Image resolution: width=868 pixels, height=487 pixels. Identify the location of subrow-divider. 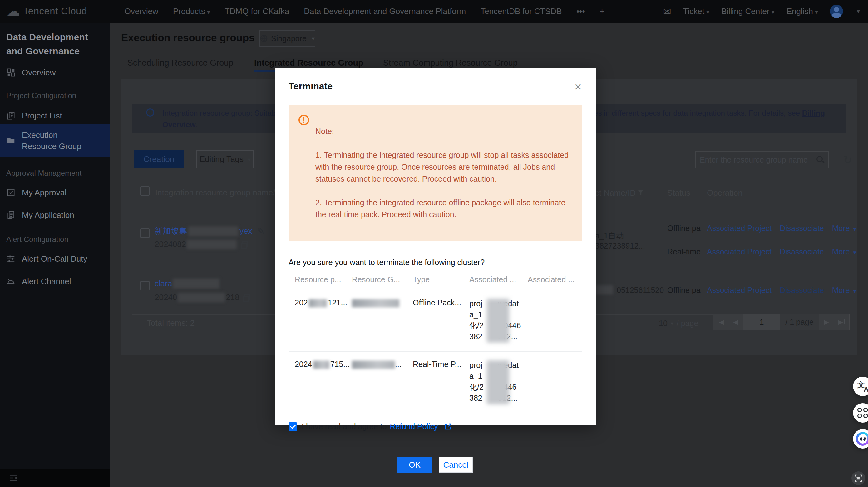
(739, 237).